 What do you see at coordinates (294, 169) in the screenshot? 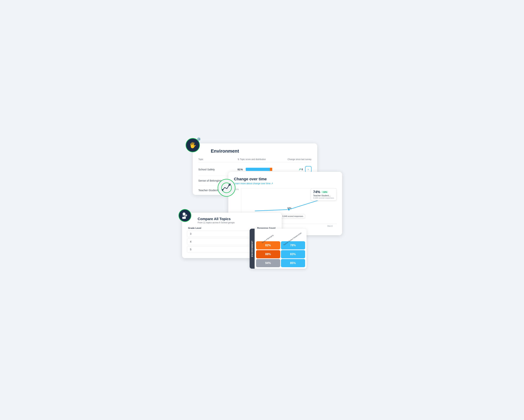
I see `school-safety-change: ↗ 6 ›` at bounding box center [294, 169].